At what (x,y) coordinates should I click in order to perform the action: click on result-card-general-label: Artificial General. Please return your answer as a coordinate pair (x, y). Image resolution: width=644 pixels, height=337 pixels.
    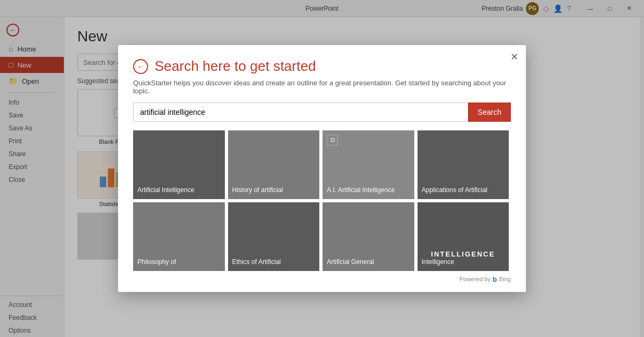
    Looking at the image, I should click on (368, 262).